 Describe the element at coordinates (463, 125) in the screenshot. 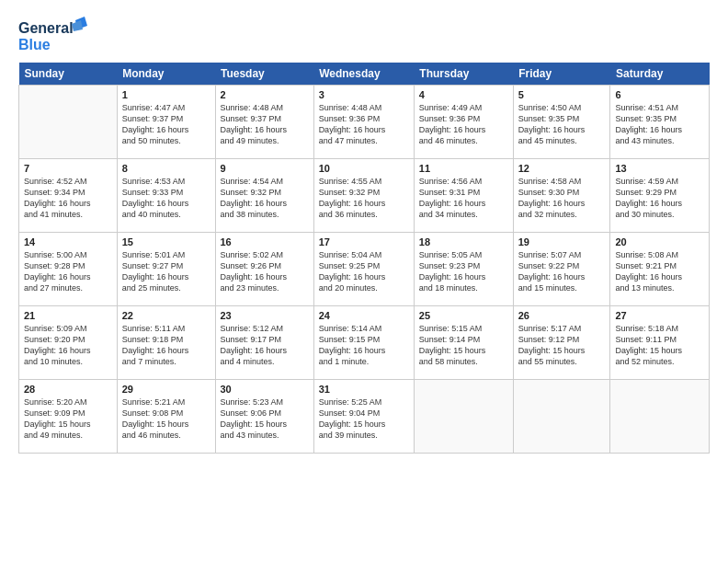

I see `day-info: Sunrise: 4:49 AMSunset: 9:36 PMDaylight:…` at that location.